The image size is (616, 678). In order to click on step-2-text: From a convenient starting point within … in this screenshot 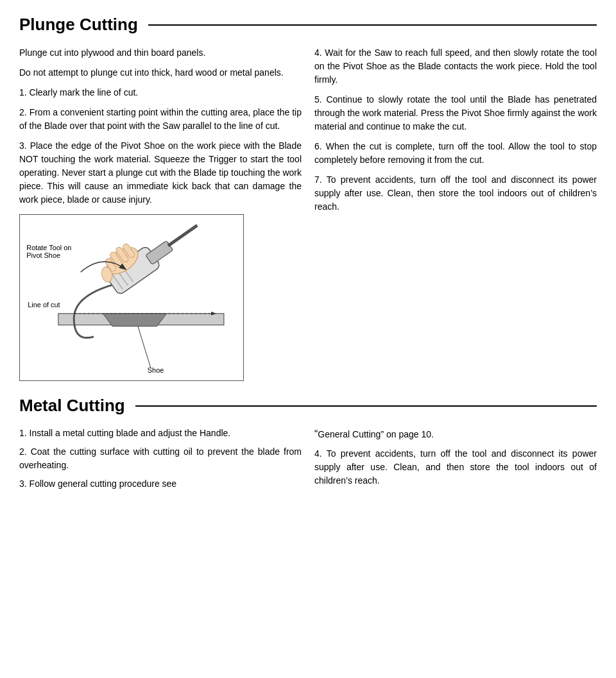, I will do `click(160, 119)`.